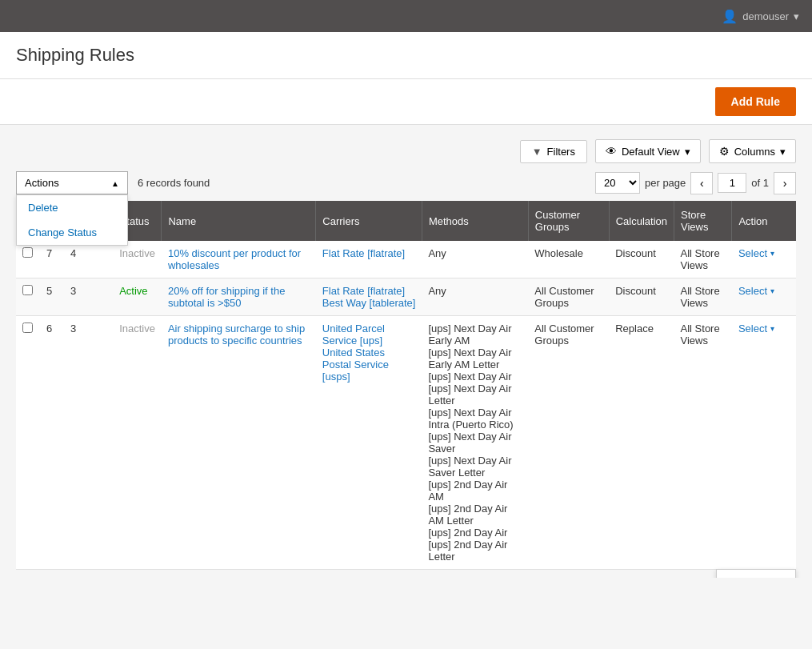 This screenshot has height=649, width=812. I want to click on per-page-select: 20 50 100, so click(618, 182).